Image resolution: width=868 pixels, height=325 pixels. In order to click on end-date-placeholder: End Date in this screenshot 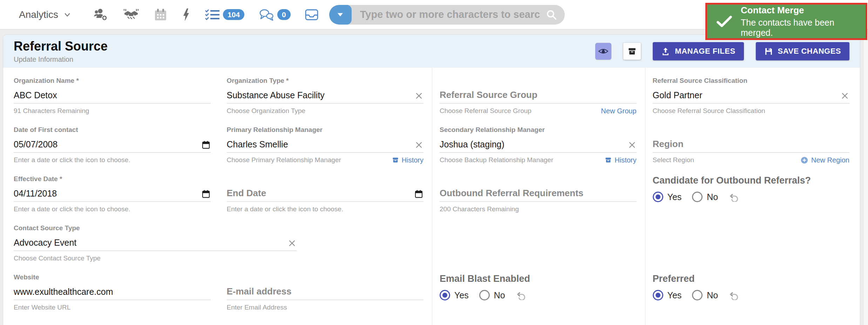, I will do `click(247, 193)`.